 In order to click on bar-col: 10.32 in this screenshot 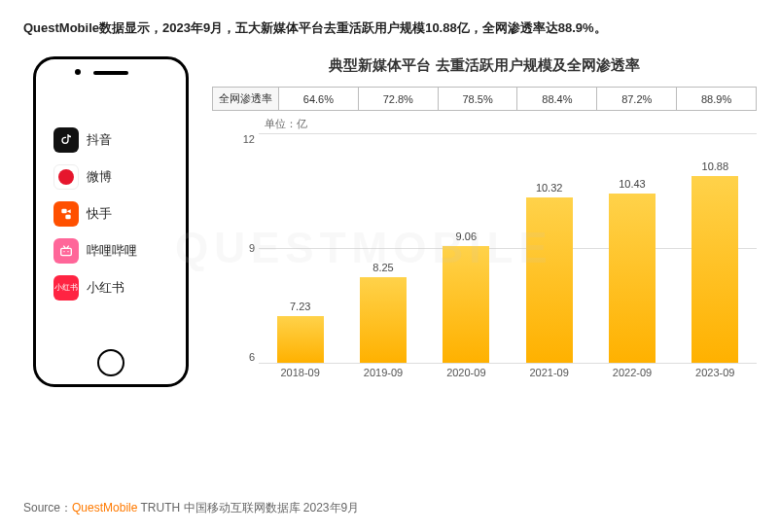, I will do `click(549, 248)`.